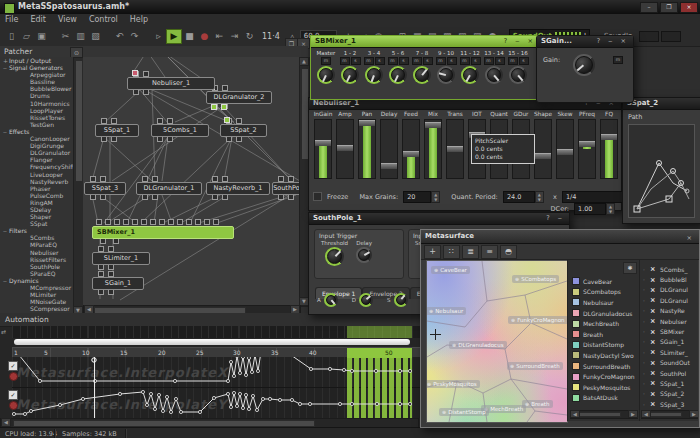 This screenshot has width=700, height=438. What do you see at coordinates (42, 96) in the screenshot?
I see `tree-item-drums: Drums` at bounding box center [42, 96].